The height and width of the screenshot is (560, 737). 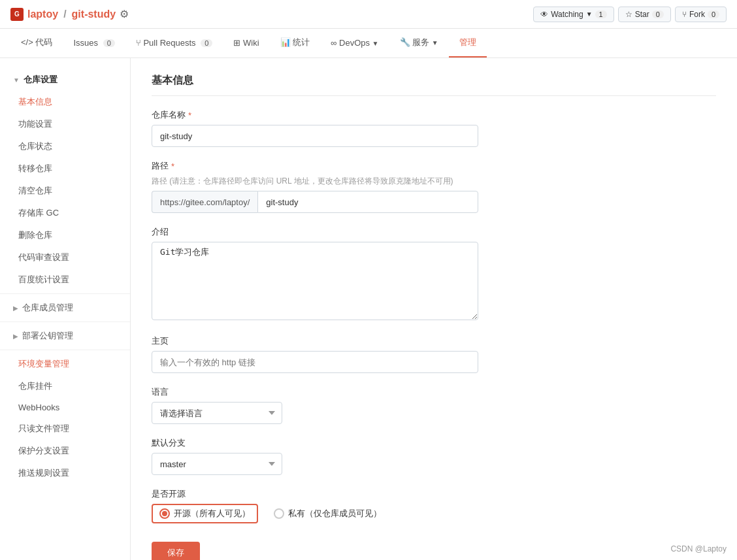 What do you see at coordinates (44, 451) in the screenshot?
I see `protect-section-label: 保护分支设置` at bounding box center [44, 451].